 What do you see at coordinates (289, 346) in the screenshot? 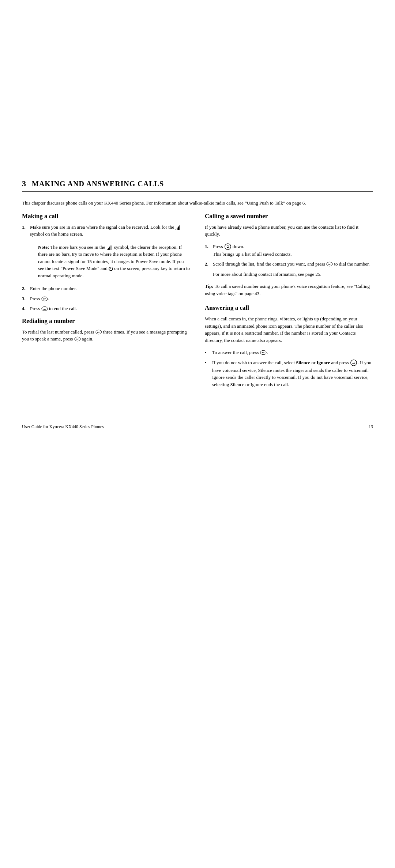
I see `answering-section: Answering a call When a call comes in, t…` at bounding box center [289, 346].